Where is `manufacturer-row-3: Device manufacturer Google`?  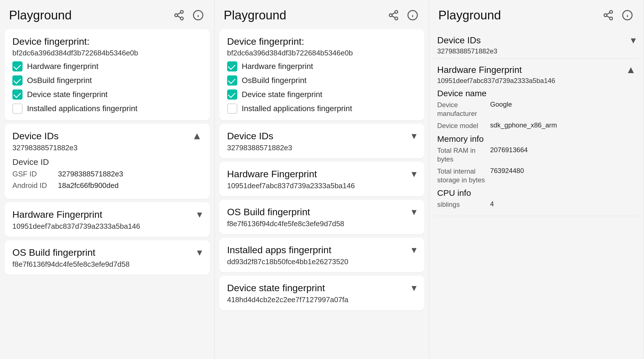 manufacturer-row-3: Device manufacturer Google is located at coordinates (536, 109).